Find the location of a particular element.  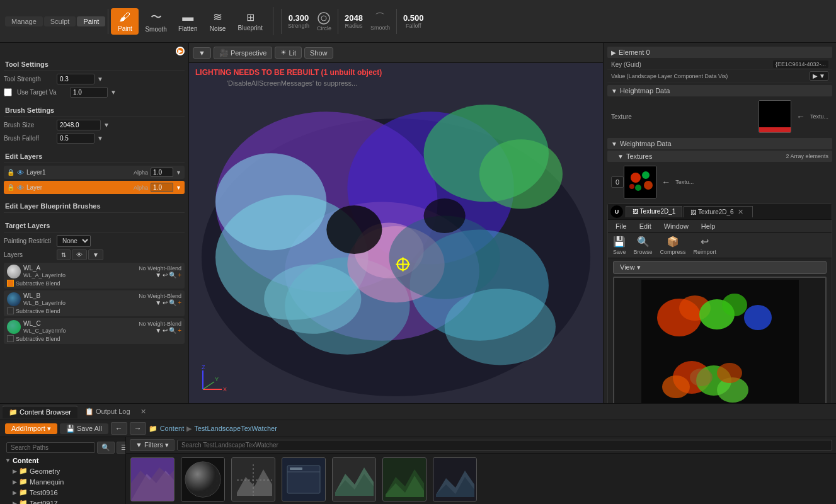

tree-item-test0916: ▶ 📁 Test0916 is located at coordinates (67, 493).